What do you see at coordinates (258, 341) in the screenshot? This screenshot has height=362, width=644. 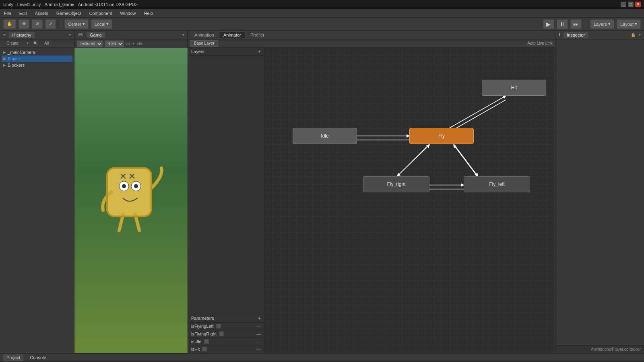 I see `param-minus-2: —` at bounding box center [258, 341].